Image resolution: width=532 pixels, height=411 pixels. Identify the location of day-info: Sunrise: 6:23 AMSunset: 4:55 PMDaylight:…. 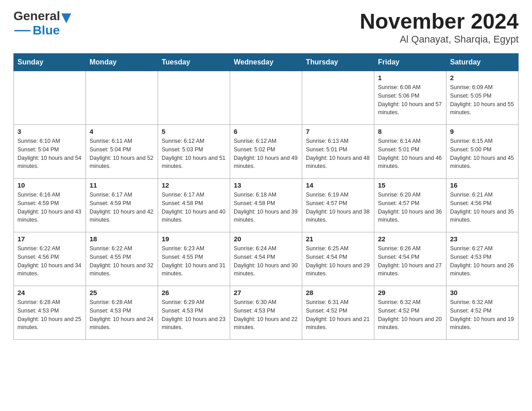
(194, 261).